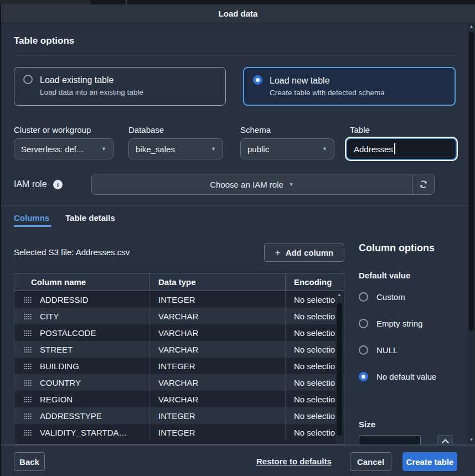 The height and width of the screenshot is (476, 475). What do you see at coordinates (472, 440) in the screenshot?
I see `scroll-down-icon: ▼` at bounding box center [472, 440].